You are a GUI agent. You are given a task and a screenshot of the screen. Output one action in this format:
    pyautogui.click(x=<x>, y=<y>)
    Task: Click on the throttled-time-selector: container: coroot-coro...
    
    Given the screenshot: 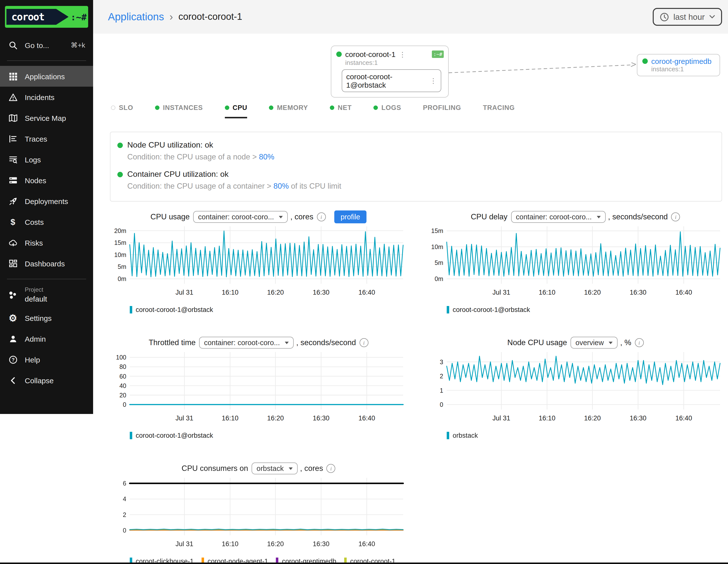 What is the action you would take?
    pyautogui.click(x=246, y=343)
    